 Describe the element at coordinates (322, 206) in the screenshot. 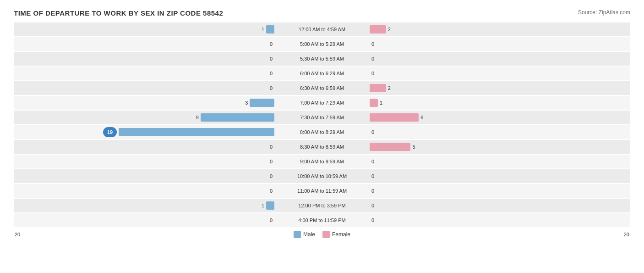

I see `time-label: 12:00 PM to 3:59 PM` at that location.